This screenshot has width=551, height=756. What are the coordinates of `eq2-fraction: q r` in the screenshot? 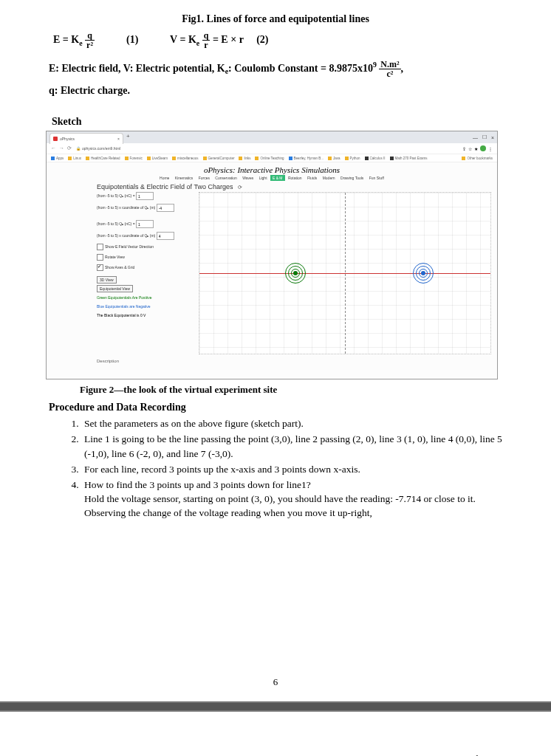 It's located at (207, 40).